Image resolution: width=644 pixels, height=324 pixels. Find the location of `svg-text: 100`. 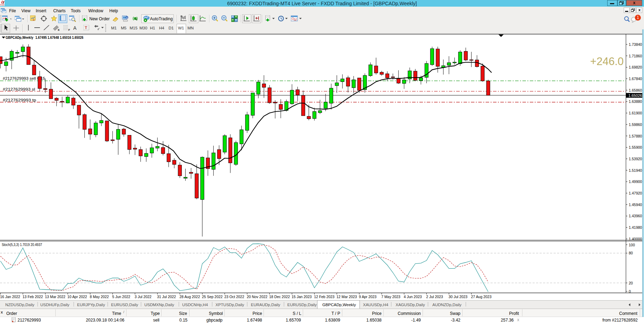

svg-text: 100 is located at coordinates (632, 245).